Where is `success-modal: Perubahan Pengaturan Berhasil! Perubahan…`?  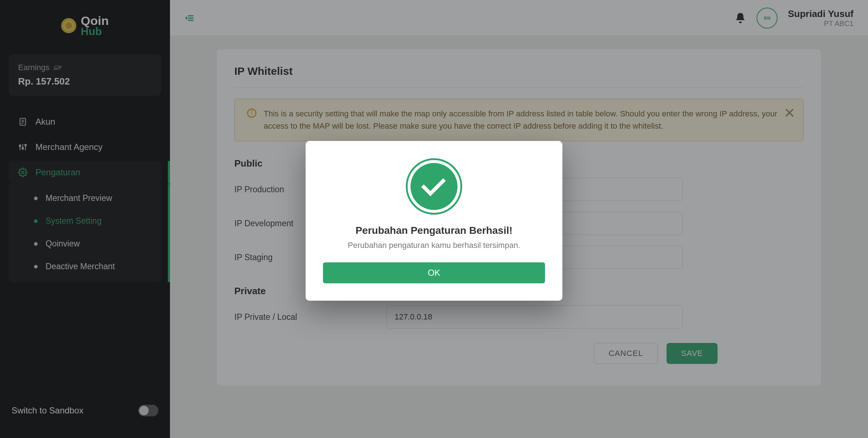 success-modal: Perubahan Pengaturan Berhasil! Perubahan… is located at coordinates (434, 221).